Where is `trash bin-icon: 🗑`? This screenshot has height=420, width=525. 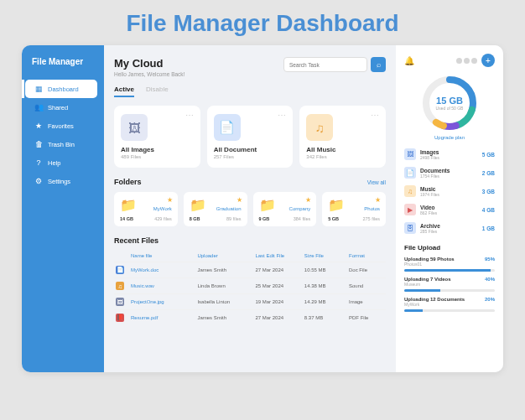 trash bin-icon: 🗑 is located at coordinates (39, 144).